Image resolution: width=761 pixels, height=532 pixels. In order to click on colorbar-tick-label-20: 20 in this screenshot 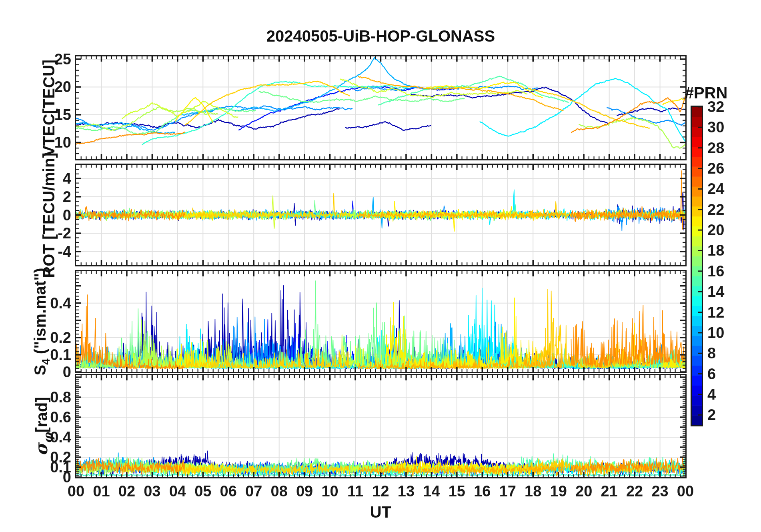, I will do `click(727, 230)`.